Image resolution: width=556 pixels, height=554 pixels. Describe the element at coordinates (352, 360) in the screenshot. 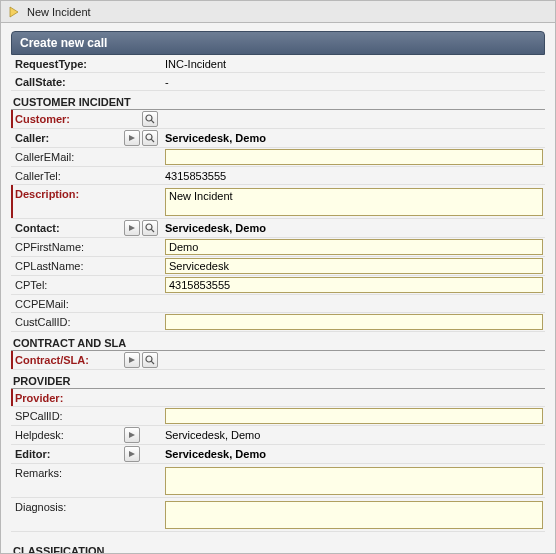

I see `value-contractsla` at that location.